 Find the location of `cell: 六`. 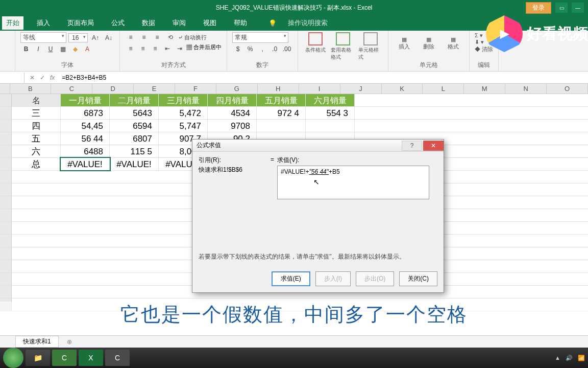

cell: 六 is located at coordinates (36, 151).